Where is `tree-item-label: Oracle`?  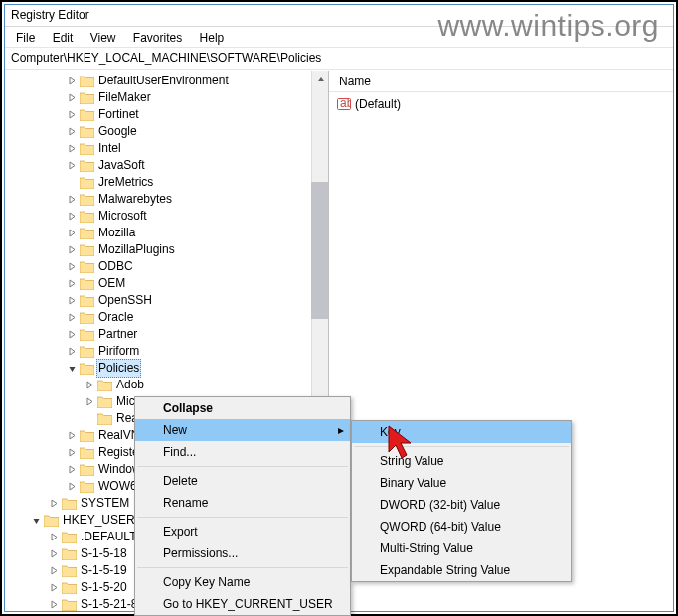 tree-item-label: Oracle is located at coordinates (115, 318).